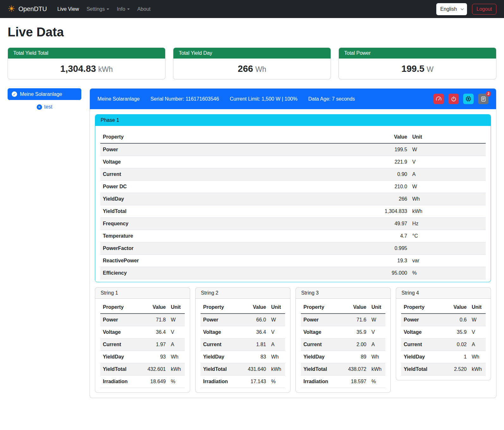  I want to click on value-cell: 1.81, so click(257, 345).